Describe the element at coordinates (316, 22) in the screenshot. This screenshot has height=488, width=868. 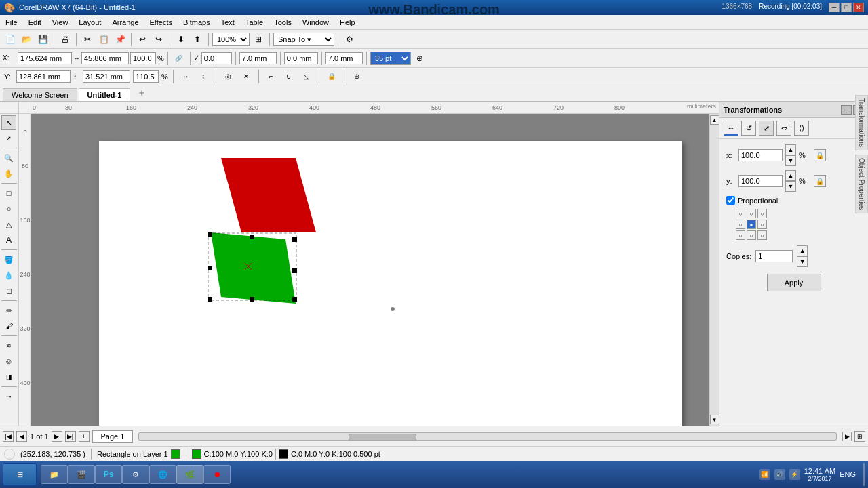
I see `menu-window: Window` at that location.